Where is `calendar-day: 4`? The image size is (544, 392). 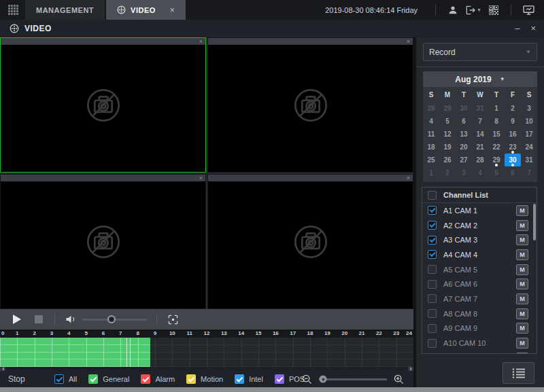 calendar-day: 4 is located at coordinates (431, 121).